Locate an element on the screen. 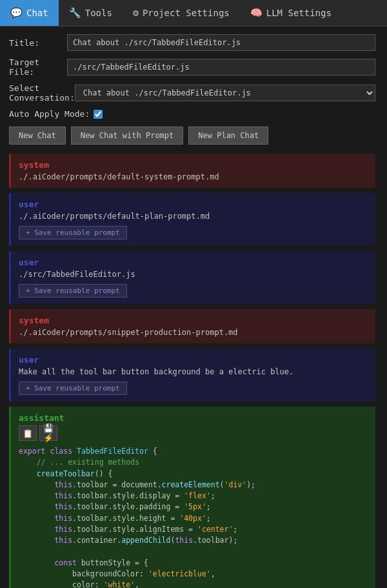 This screenshot has width=387, height=588. tab-tools: 🔧 Tools is located at coordinates (90, 13).